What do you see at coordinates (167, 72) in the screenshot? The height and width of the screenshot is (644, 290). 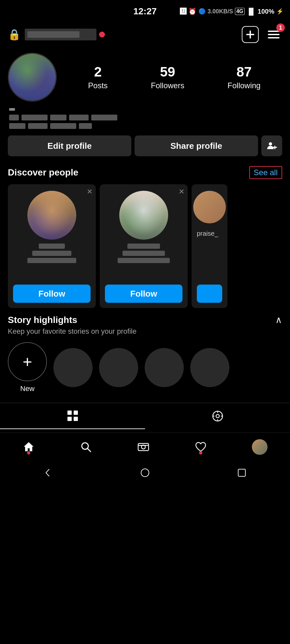 I see `followers-count: 59` at bounding box center [167, 72].